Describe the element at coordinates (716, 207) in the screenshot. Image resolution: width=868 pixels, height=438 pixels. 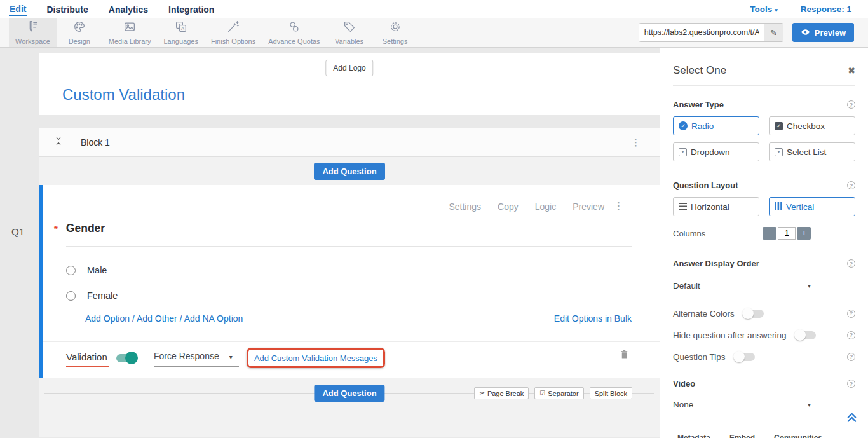
I see `layout-horizontal-button: Horizontal` at that location.